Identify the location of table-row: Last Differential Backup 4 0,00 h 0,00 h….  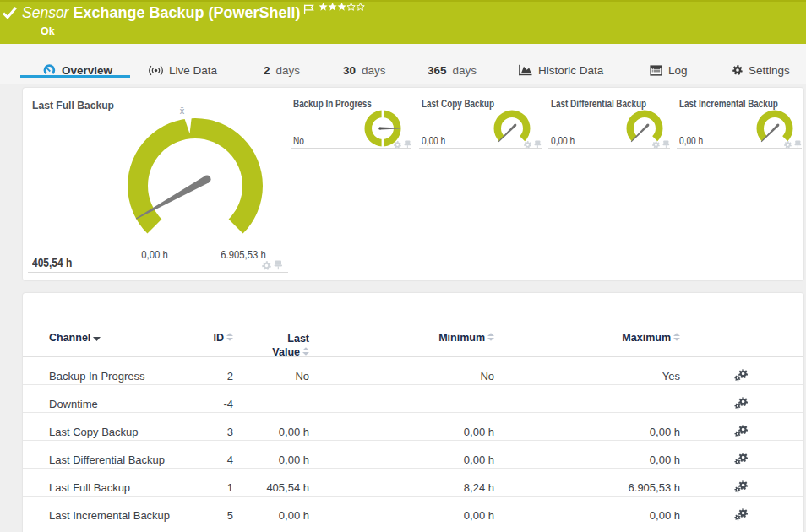
(413, 454).